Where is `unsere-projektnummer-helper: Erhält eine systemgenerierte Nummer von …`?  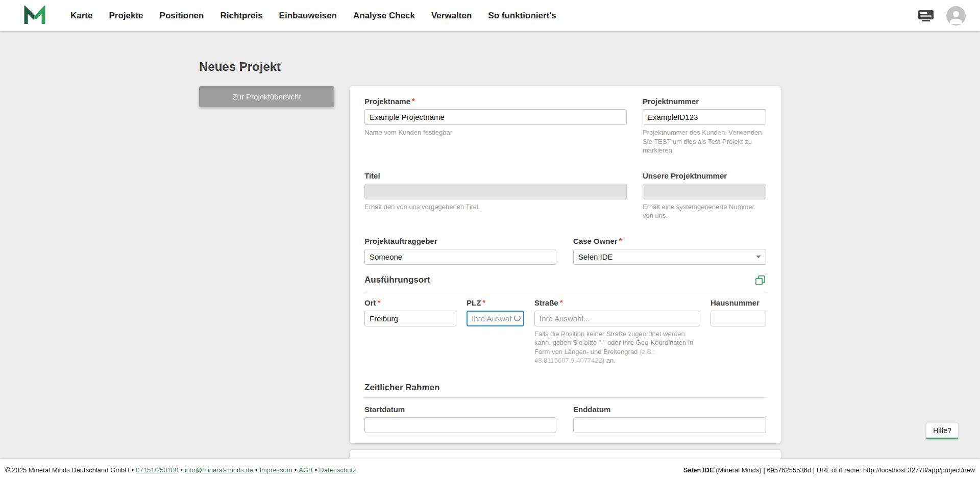 unsere-projektnummer-helper: Erhält eine systemgenerierte Nummer von … is located at coordinates (704, 211).